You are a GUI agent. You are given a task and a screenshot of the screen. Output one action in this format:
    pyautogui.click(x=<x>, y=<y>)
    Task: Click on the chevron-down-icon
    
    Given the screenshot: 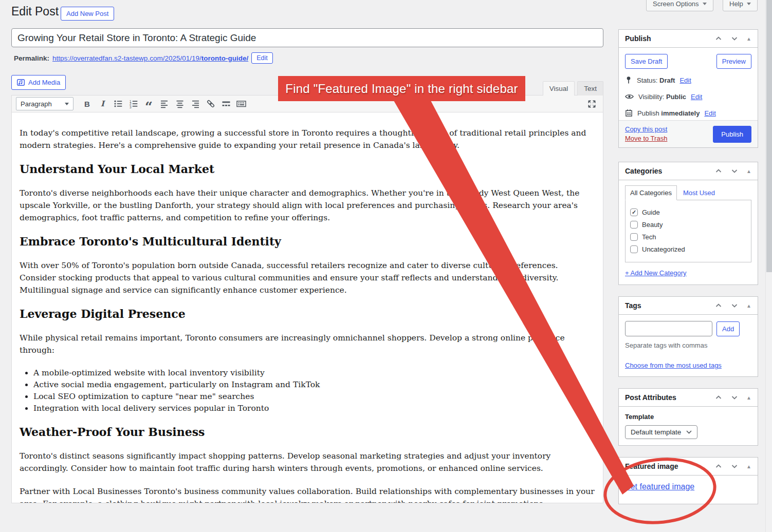 What is the action you would take?
    pyautogui.click(x=705, y=4)
    